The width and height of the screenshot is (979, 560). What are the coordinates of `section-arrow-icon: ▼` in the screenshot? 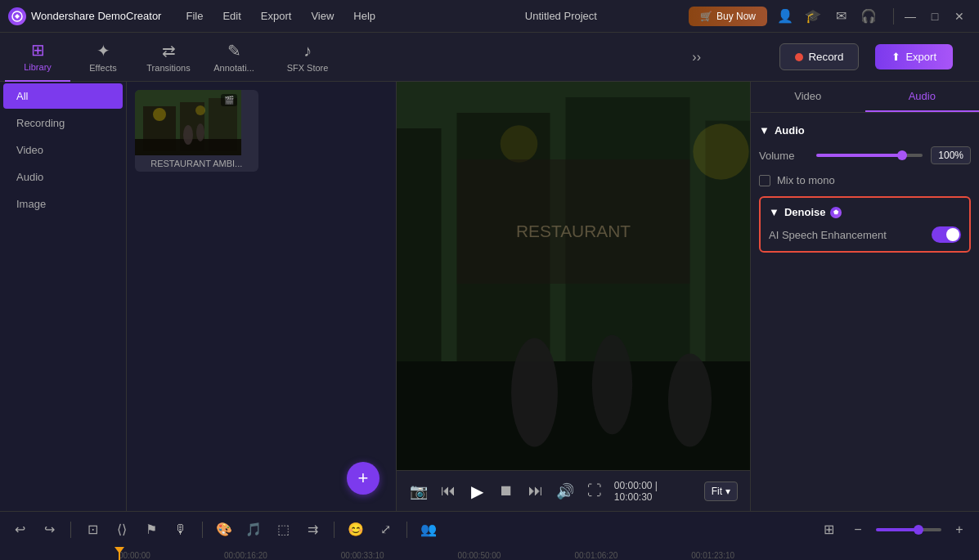 It's located at (764, 131).